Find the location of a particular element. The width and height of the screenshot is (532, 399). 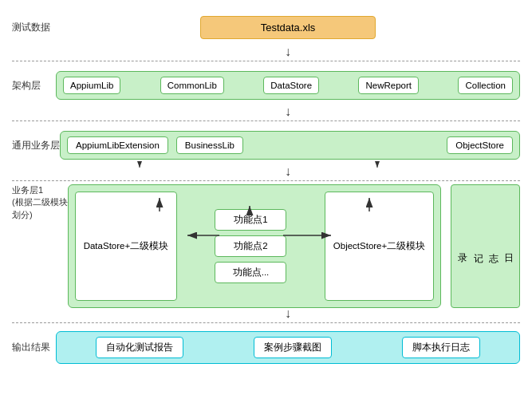

down-arrow-icon-3: ↓ is located at coordinates (288, 172).